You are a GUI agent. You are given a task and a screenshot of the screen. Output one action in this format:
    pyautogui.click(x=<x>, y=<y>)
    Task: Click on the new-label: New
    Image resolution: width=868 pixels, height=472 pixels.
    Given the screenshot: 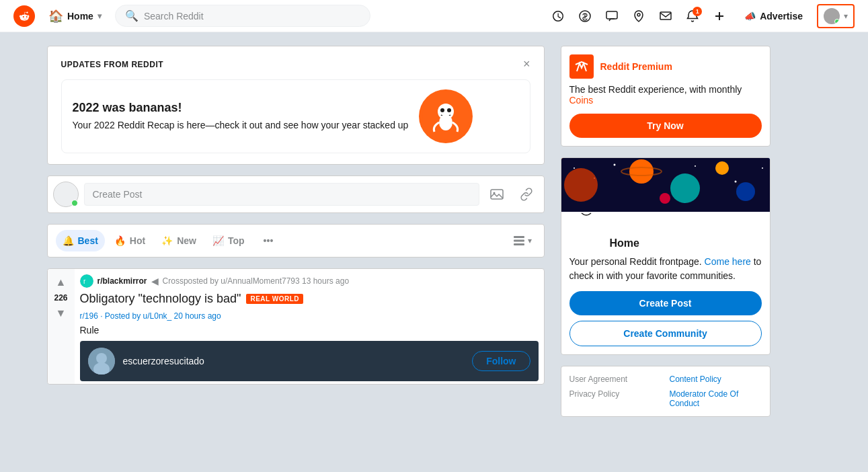 What is the action you would take?
    pyautogui.click(x=187, y=241)
    